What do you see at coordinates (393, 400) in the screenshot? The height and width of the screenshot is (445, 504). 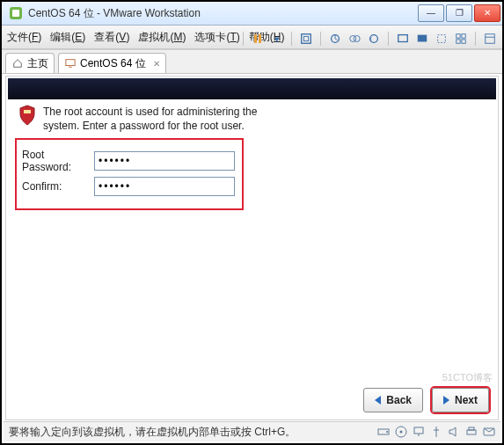 I see `back-button: Back` at bounding box center [393, 400].